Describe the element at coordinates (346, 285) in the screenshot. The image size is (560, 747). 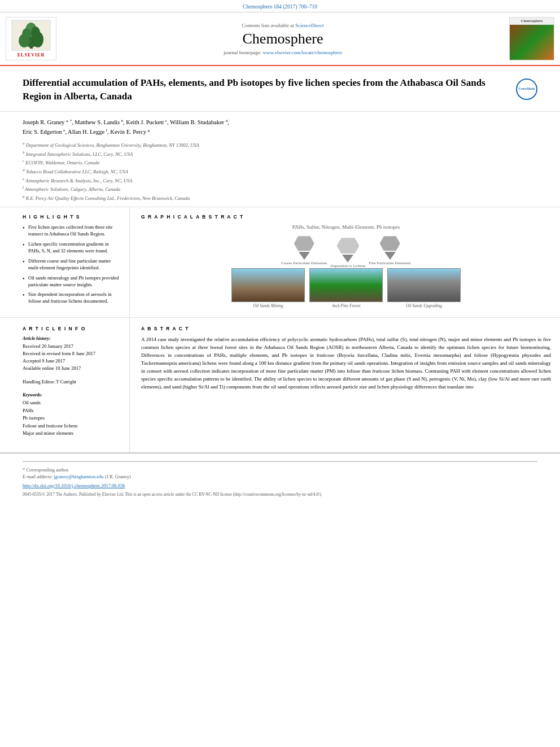
I see `ga-image-forest` at that location.